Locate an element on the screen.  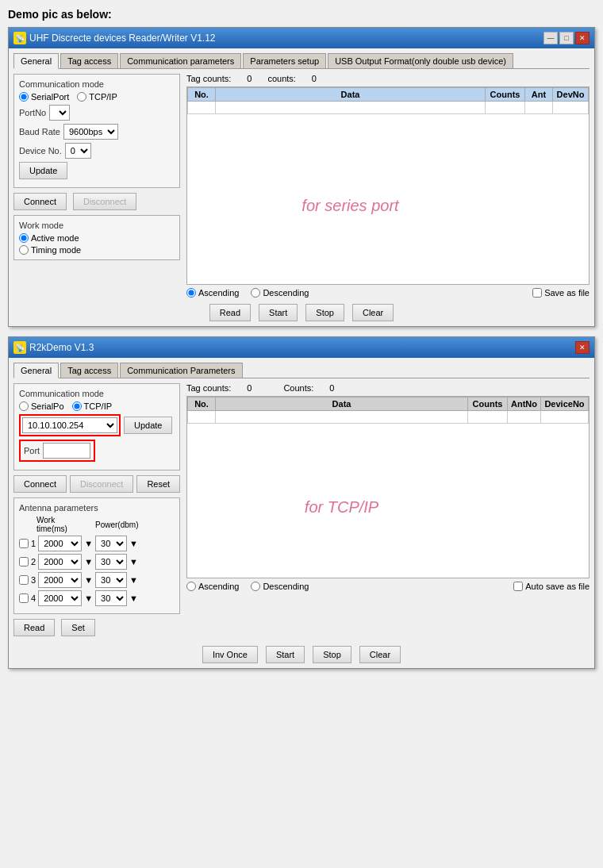
serial-port-radio is located at coordinates (24, 97).